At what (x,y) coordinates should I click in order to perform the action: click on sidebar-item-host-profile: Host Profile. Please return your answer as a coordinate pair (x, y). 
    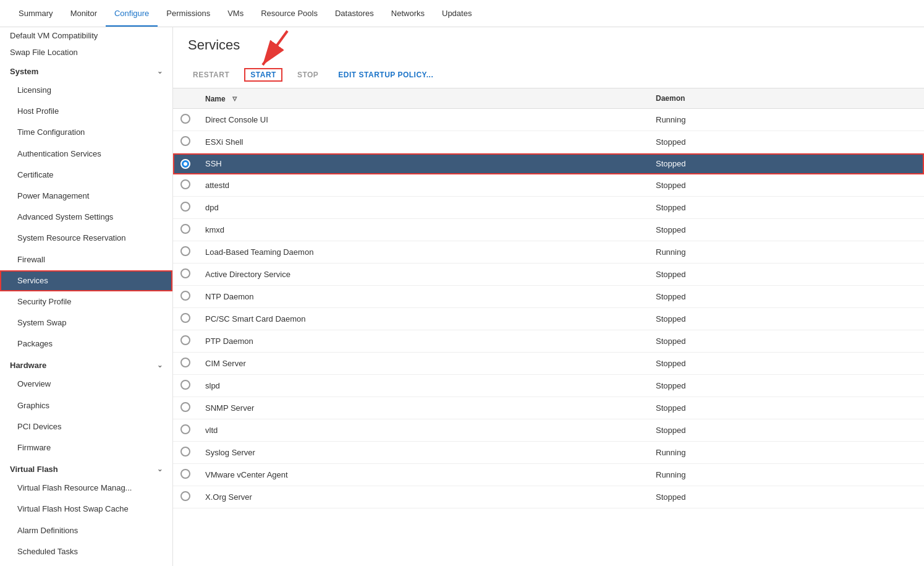
    Looking at the image, I should click on (87, 111).